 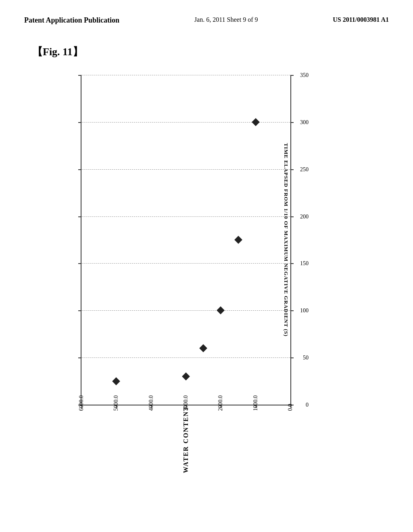 I want to click on y-axis-title: TIME ELAPSED FROM 1/10 OF MAXIMUM NEGATI…, so click(x=286, y=240).